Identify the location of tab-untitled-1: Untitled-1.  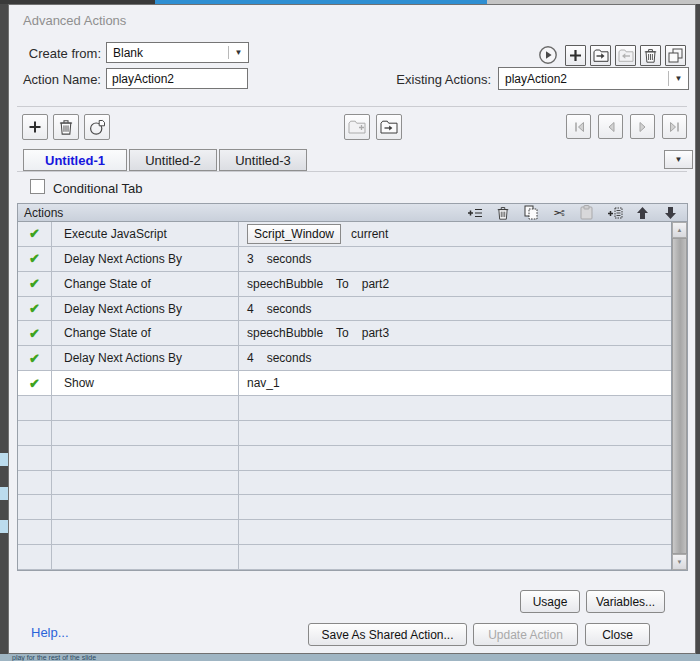
(75, 160).